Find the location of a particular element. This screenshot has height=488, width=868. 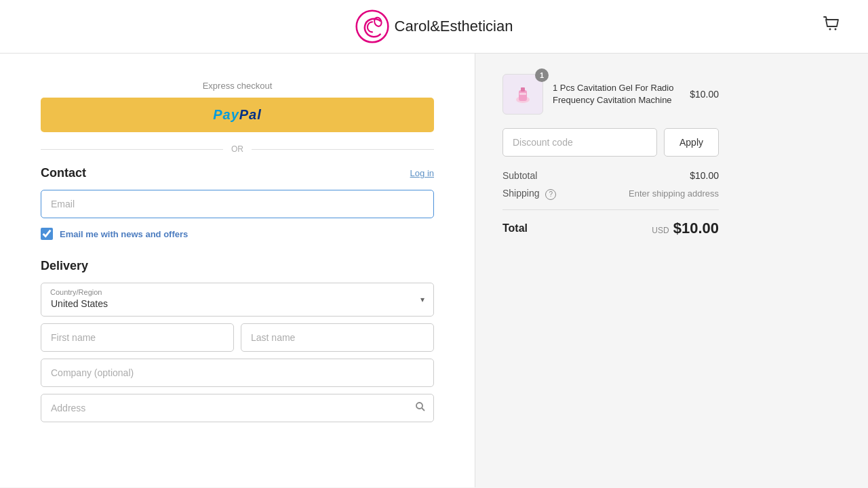

product-quantity-badge: 1 is located at coordinates (542, 75).